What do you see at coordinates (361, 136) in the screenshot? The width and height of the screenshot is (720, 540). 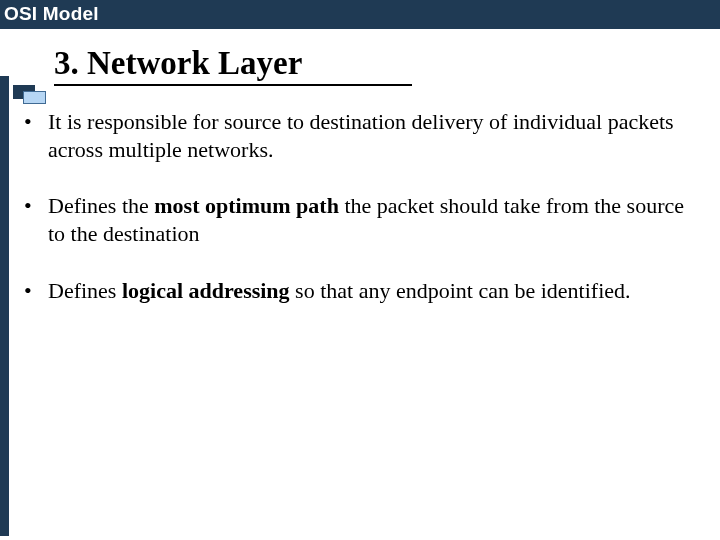 I see `bullet-text-pre: It is responsible for source to destinat…` at bounding box center [361, 136].